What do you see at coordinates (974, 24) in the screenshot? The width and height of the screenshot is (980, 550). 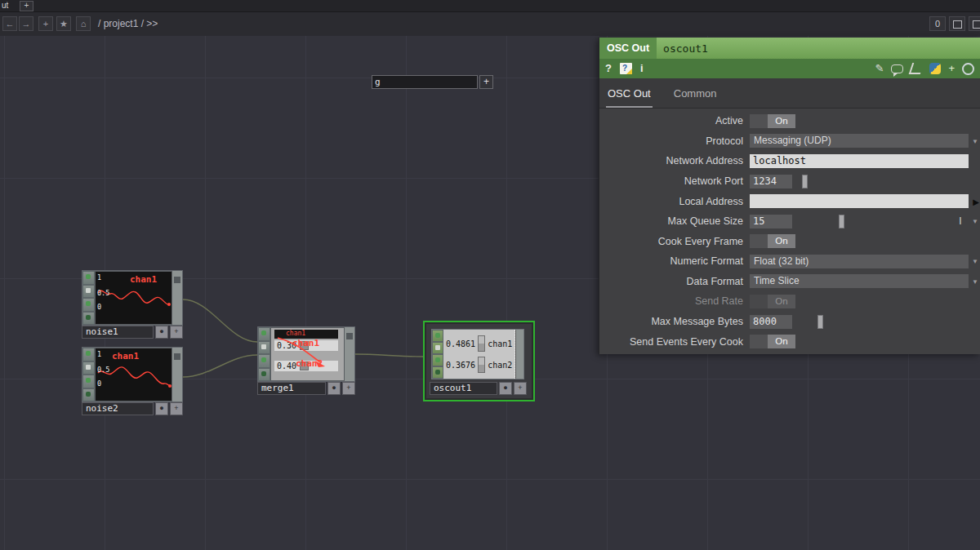 I see `split-pane-button` at bounding box center [974, 24].